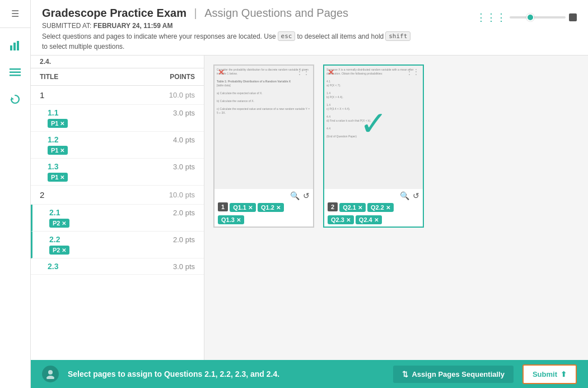  I want to click on page-1-number-badge: 1, so click(223, 207).